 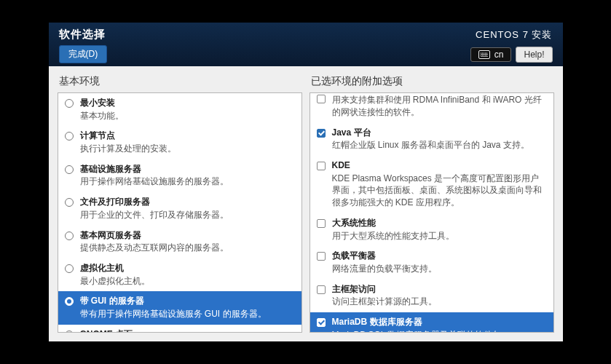 I want to click on item-desc: 红帽企业版 Linux 服务器和桌面平台的 Java 支持。, so click(x=440, y=146).